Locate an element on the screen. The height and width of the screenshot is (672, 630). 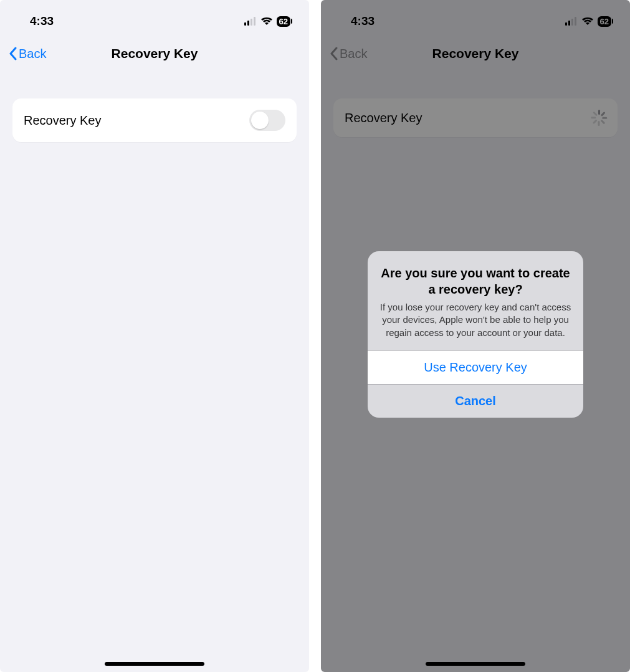
recovery-key-toggle is located at coordinates (267, 120).